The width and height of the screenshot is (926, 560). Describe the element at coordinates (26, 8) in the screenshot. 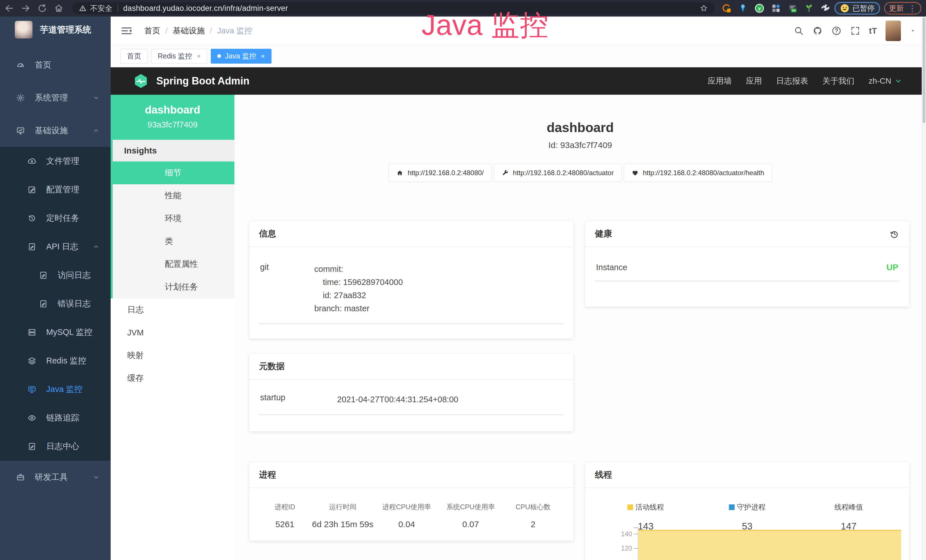

I see `browser-forward-icon` at that location.